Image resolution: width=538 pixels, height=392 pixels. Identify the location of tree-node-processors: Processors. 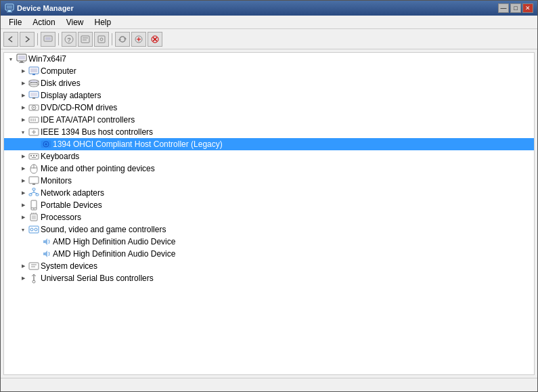
(269, 217).